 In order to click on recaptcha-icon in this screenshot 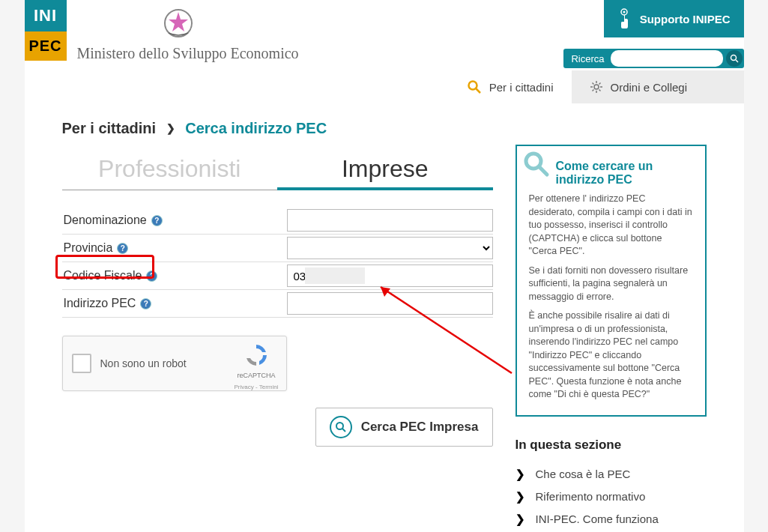, I will do `click(256, 355)`.